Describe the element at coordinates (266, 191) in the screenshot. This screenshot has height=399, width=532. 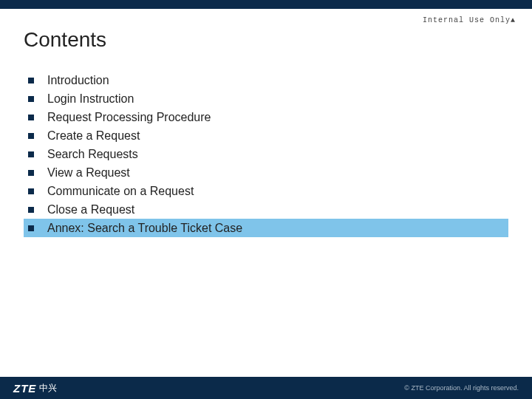
I see `list-item: Communicate on a Request` at that location.